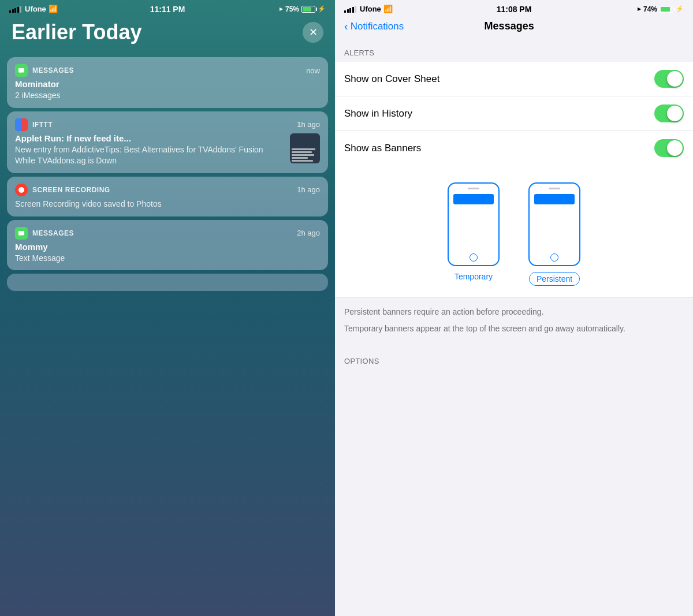  What do you see at coordinates (680, 9) in the screenshot?
I see `charging-icon-right: ⚡` at bounding box center [680, 9].